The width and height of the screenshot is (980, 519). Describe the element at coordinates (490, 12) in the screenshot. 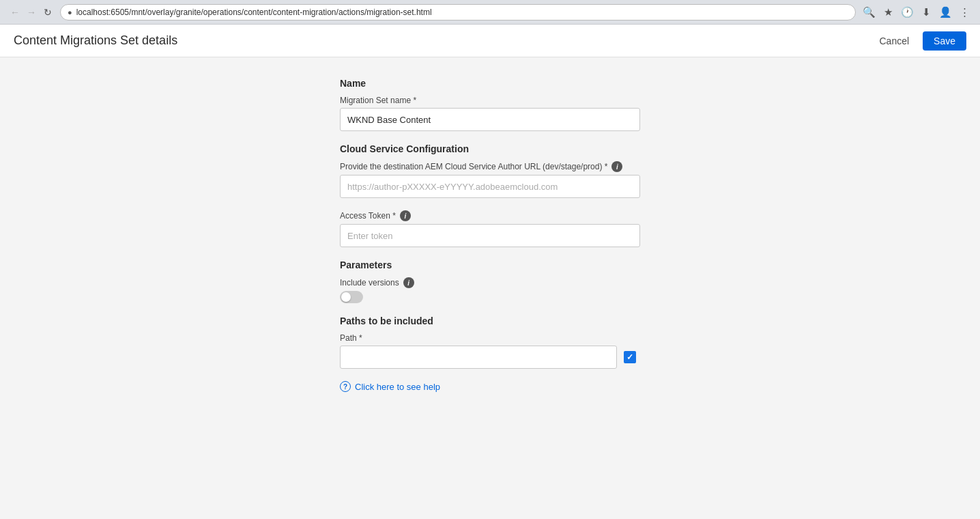

I see `browser-bar: ← → ↻ ● localhost:6505/mnt/overlay/grani…` at that location.